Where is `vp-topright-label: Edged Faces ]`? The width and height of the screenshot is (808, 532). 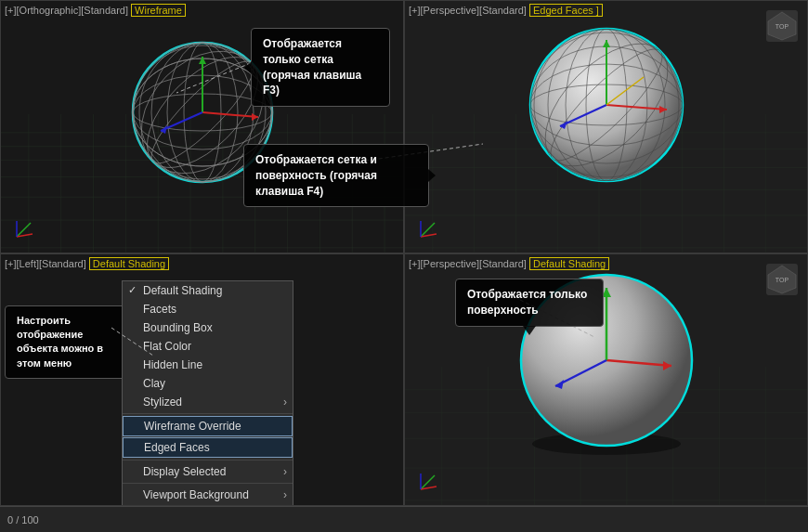 vp-topright-label: Edged Faces ] is located at coordinates (567, 10).